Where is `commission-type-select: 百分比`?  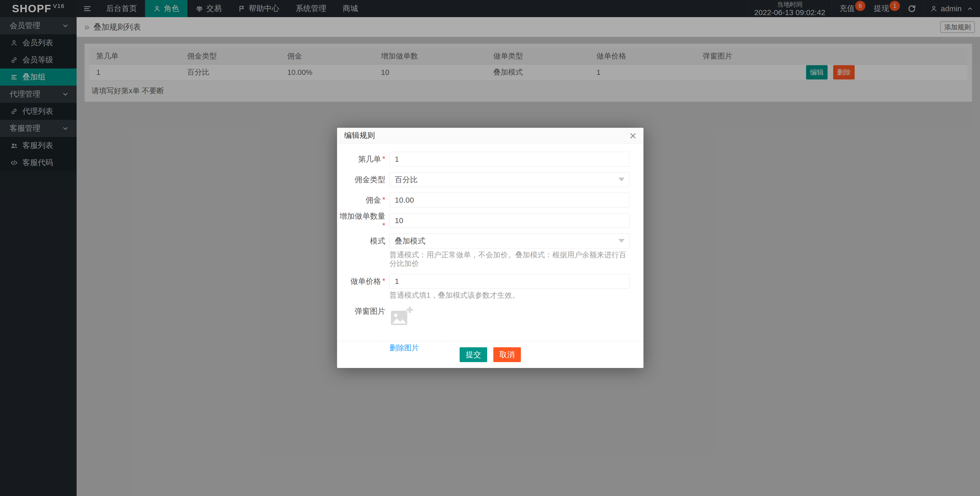 commission-type-select: 百分比 is located at coordinates (509, 180).